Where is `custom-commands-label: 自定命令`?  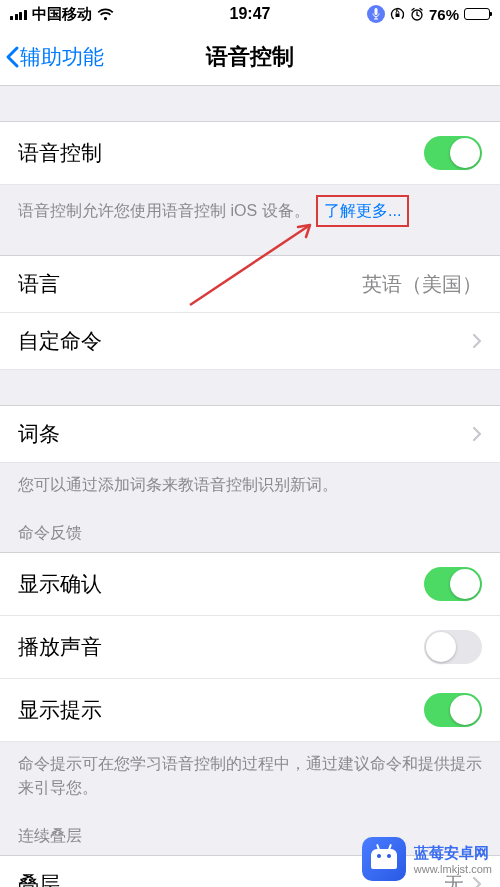
custom-commands-label: 自定命令 is located at coordinates (60, 341).